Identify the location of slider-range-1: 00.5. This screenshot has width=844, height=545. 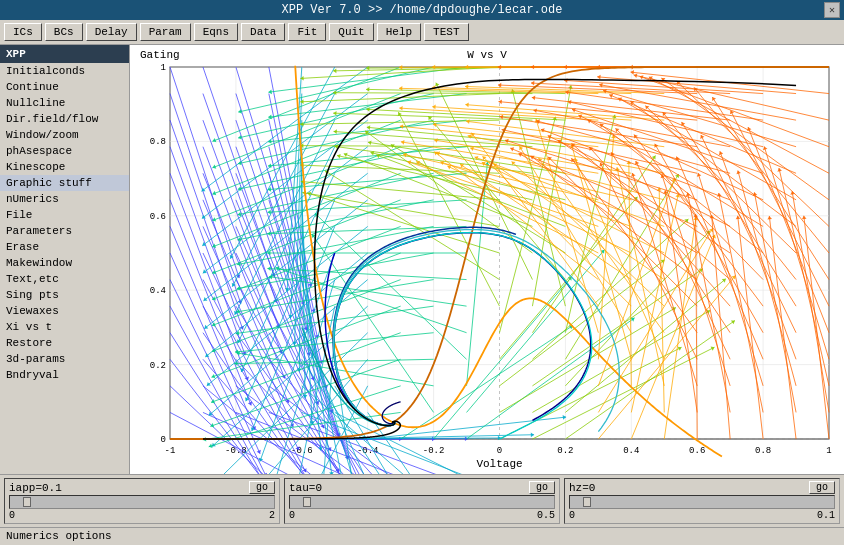
(422, 516).